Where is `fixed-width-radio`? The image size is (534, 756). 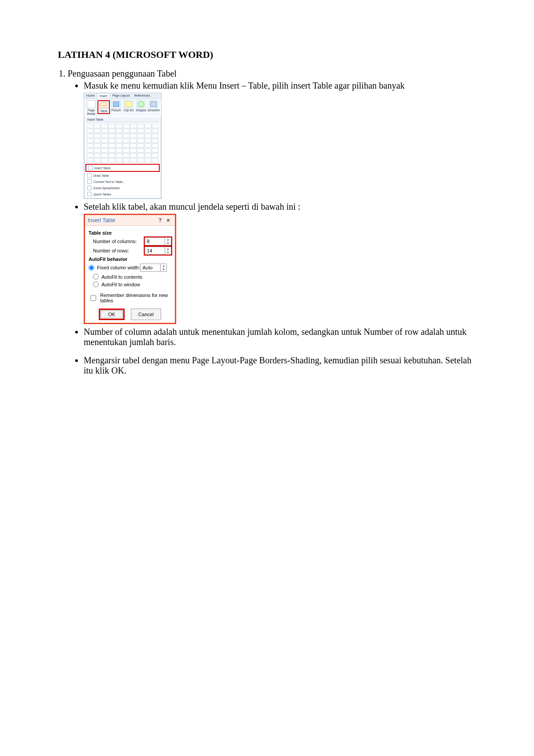 fixed-width-radio is located at coordinates (92, 268).